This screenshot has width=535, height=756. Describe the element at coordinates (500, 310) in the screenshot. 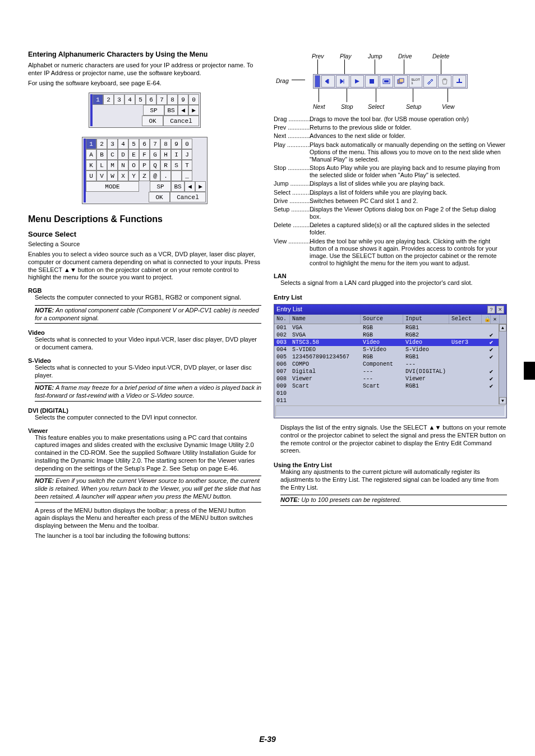

I see `close-icon: ✕` at that location.